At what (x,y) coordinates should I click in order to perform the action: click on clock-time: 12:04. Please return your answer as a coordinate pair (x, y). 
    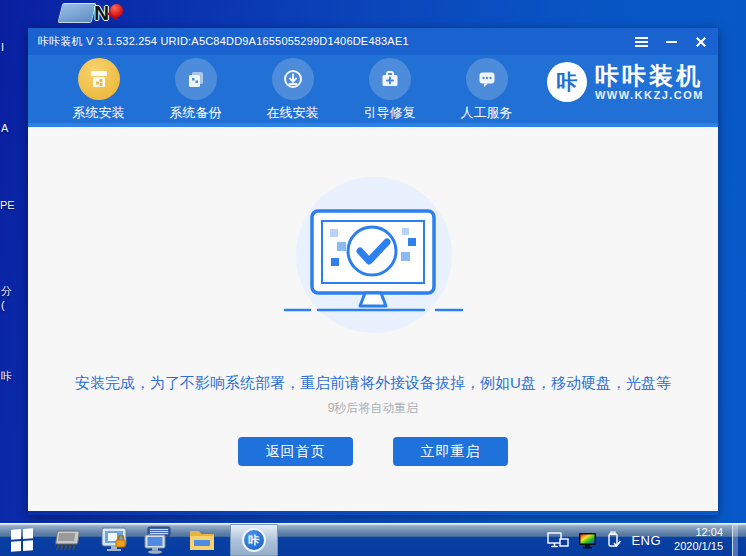
    Looking at the image, I should click on (698, 533).